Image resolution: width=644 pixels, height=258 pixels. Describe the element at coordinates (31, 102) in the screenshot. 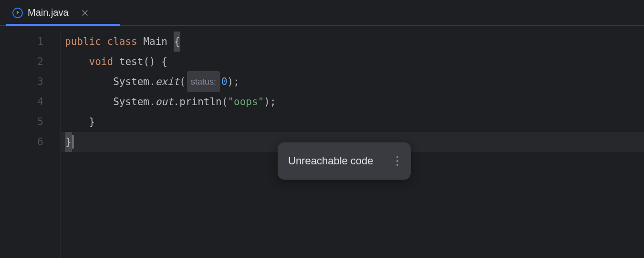

I see `line-number: 4` at that location.